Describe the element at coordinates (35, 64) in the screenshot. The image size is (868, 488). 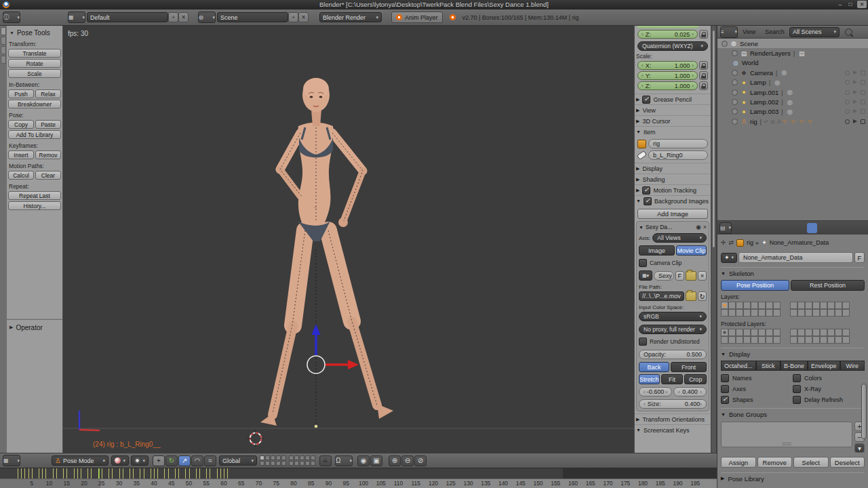
I see `tool-button: Rotate` at that location.